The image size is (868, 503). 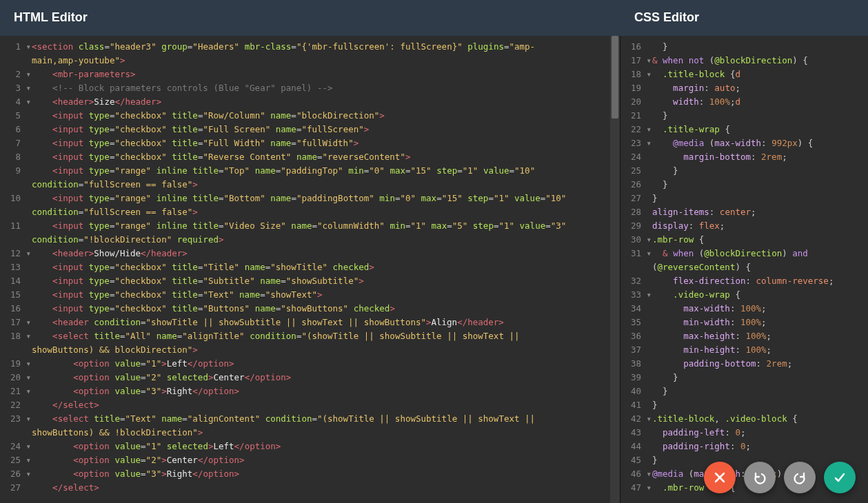 I want to click on css-code-line: .mbr-row {, so click(x=756, y=240).